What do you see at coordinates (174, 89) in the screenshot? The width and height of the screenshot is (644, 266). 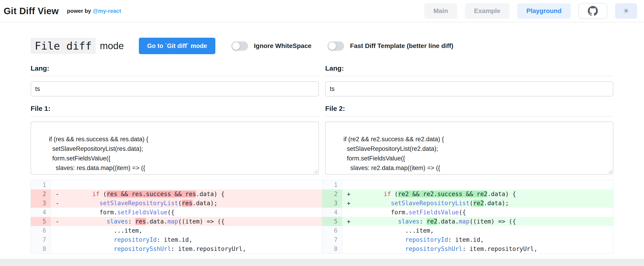 I see `lang-input-left` at bounding box center [174, 89].